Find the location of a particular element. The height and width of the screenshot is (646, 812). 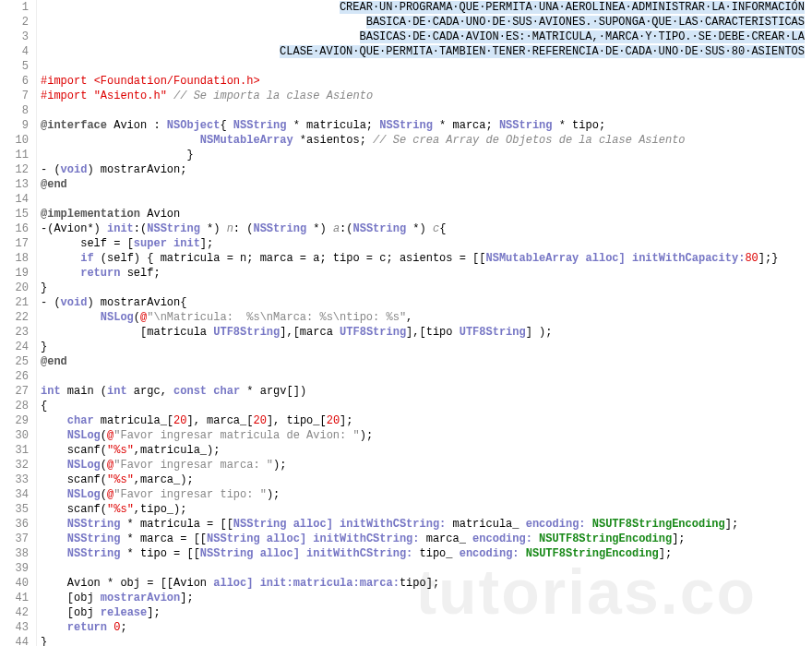

code-line-35: scanf("%s",tipo_); is located at coordinates (426, 509).